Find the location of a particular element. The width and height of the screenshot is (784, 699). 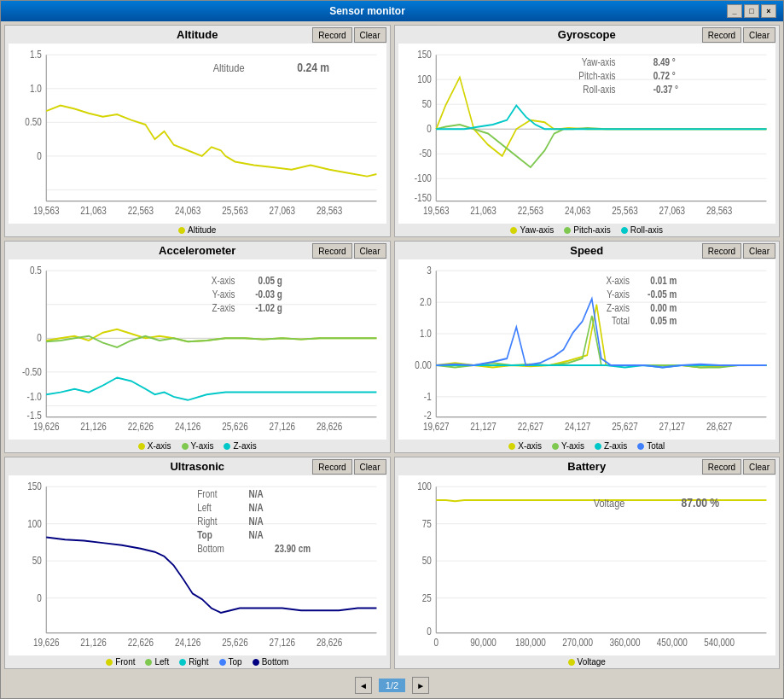

svg-text: 0.24 m is located at coordinates (313, 67).